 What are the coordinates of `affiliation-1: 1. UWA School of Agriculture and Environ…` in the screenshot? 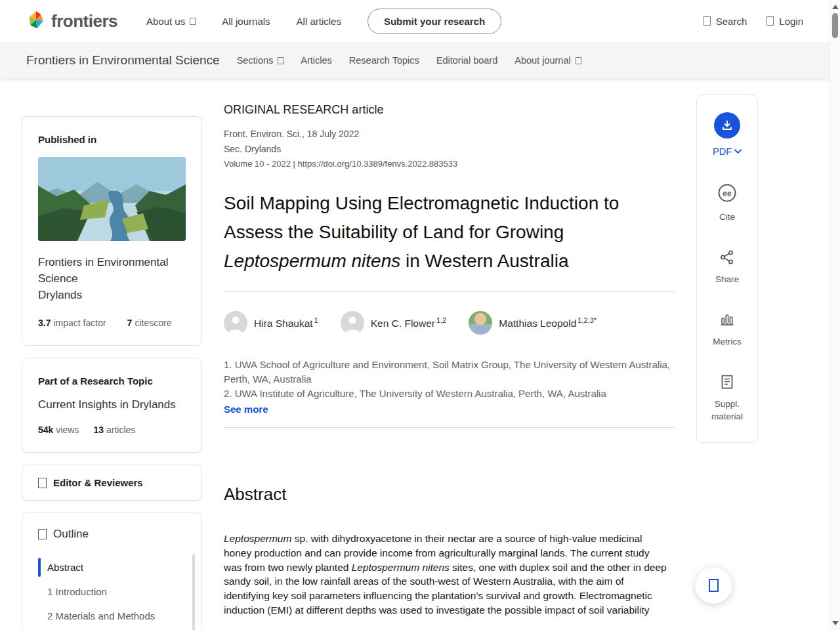 It's located at (449, 372).